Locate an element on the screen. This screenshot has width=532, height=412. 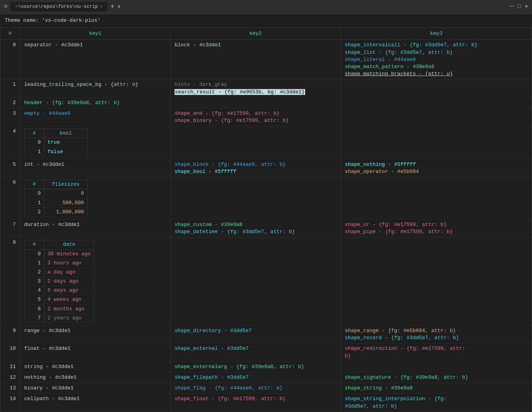
row-index: 4 is located at coordinates (10, 143).